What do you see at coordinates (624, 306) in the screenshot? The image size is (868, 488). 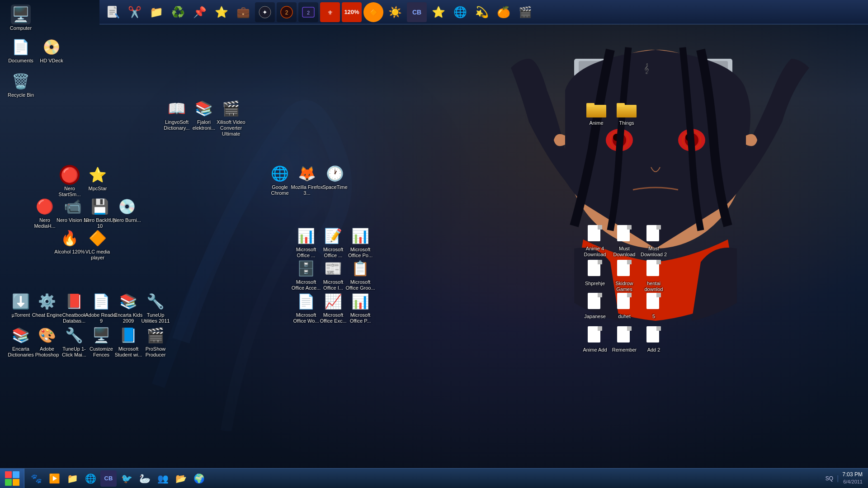 I see `desktop-icon-duhet: duhet` at bounding box center [624, 306].